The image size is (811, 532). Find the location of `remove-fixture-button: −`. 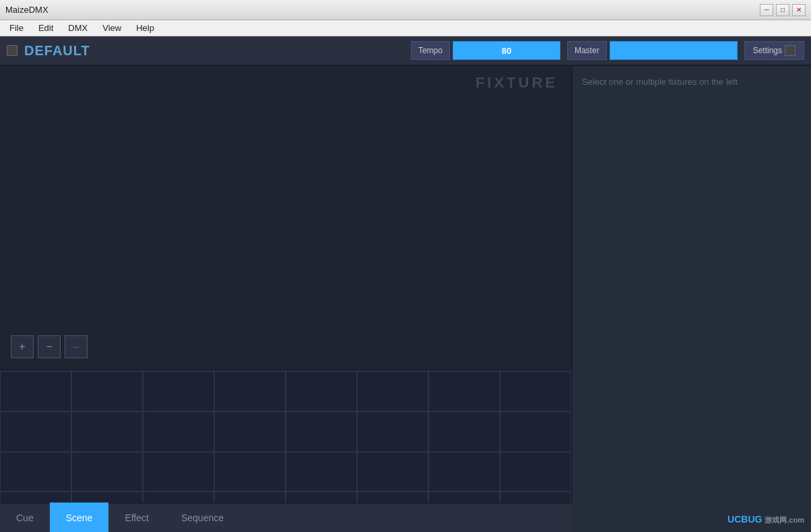

remove-fixture-button: − is located at coordinates (49, 347).